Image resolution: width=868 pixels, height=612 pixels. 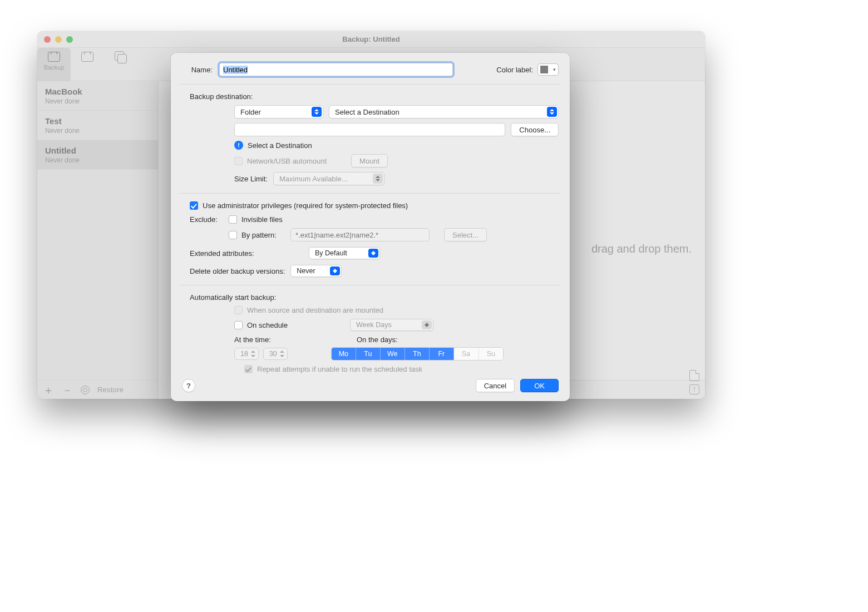 I want to click on add-button: ＋, so click(x=48, y=390).